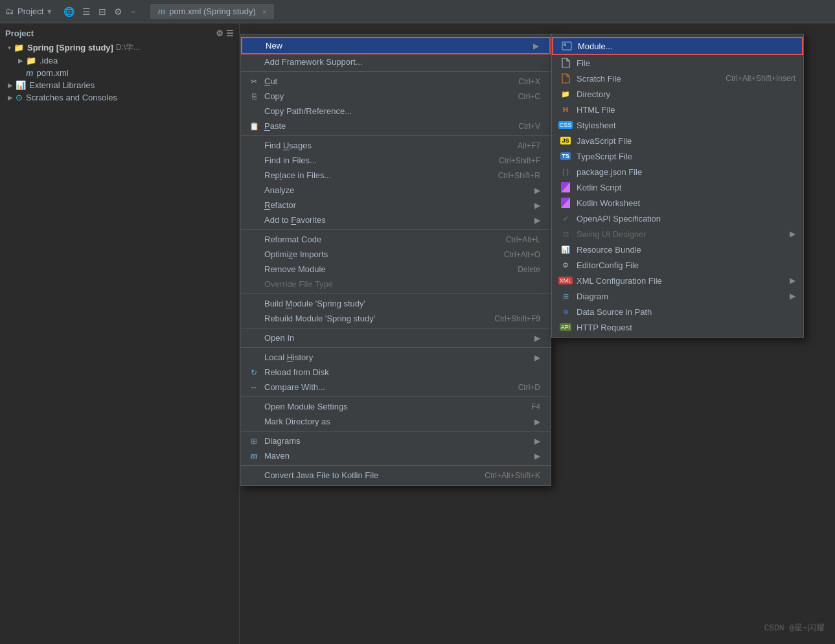 The width and height of the screenshot is (835, 644). Describe the element at coordinates (396, 372) in the screenshot. I see `menu-item-reload-disk: ↻ Reload from Disk` at that location.